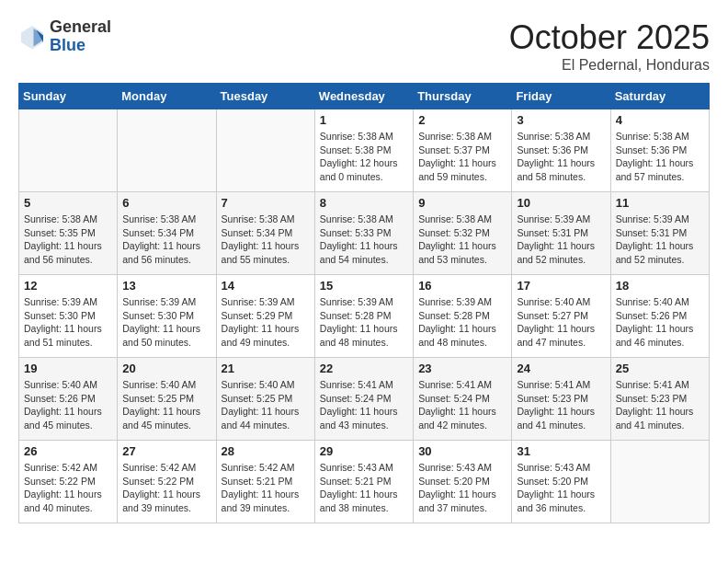 This screenshot has width=728, height=563. Describe the element at coordinates (462, 239) in the screenshot. I see `day-info: Sunrise: 5:38 AM Sunset: 5:32 PM Dayligh…` at that location.